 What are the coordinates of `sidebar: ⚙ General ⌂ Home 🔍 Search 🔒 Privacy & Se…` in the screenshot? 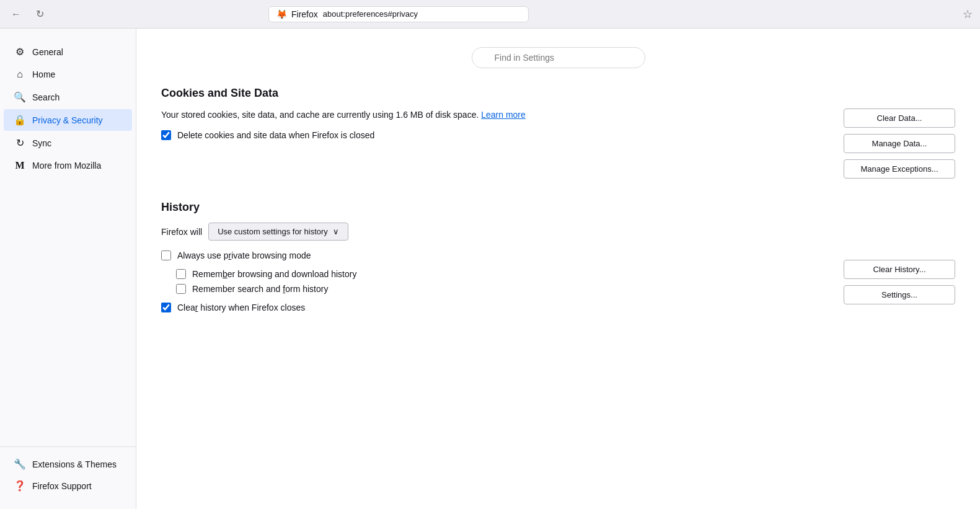 It's located at (68, 269).